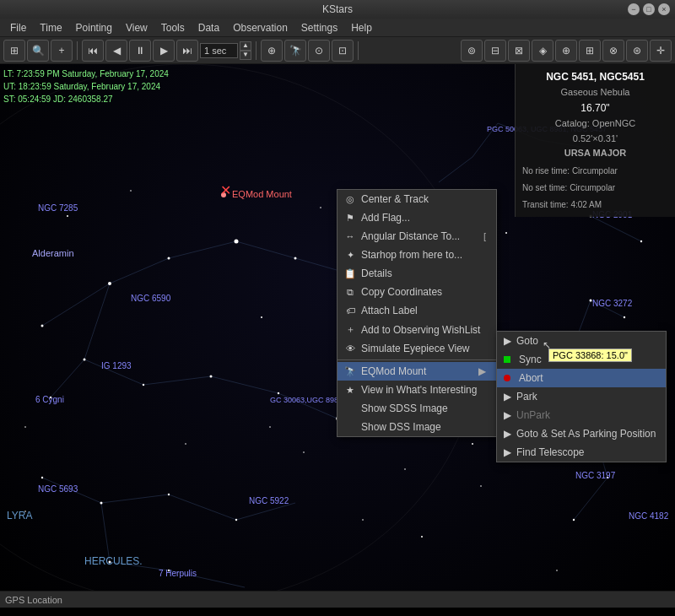 Image resolution: width=675 pixels, height=616 pixels. What do you see at coordinates (417, 199) in the screenshot?
I see `ctx-center-track: ◎ Center & Track` at bounding box center [417, 199].